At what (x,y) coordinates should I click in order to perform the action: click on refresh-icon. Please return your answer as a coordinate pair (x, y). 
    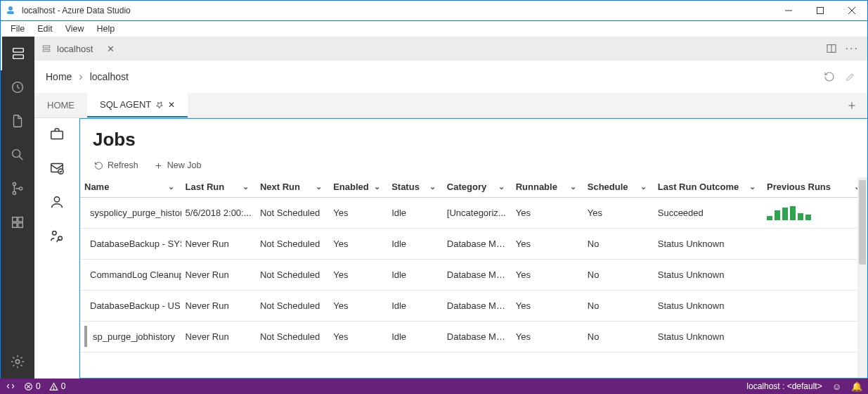
    Looking at the image, I should click on (829, 77).